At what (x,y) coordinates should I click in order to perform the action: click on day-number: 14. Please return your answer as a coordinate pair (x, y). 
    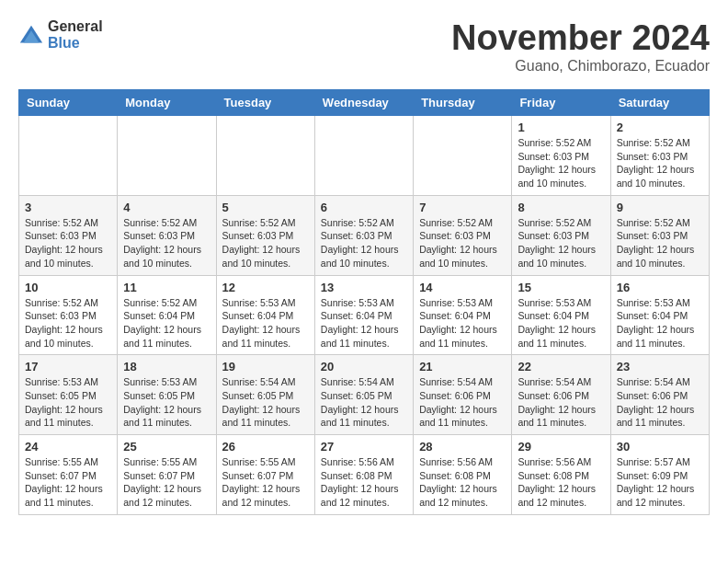
    Looking at the image, I should click on (462, 287).